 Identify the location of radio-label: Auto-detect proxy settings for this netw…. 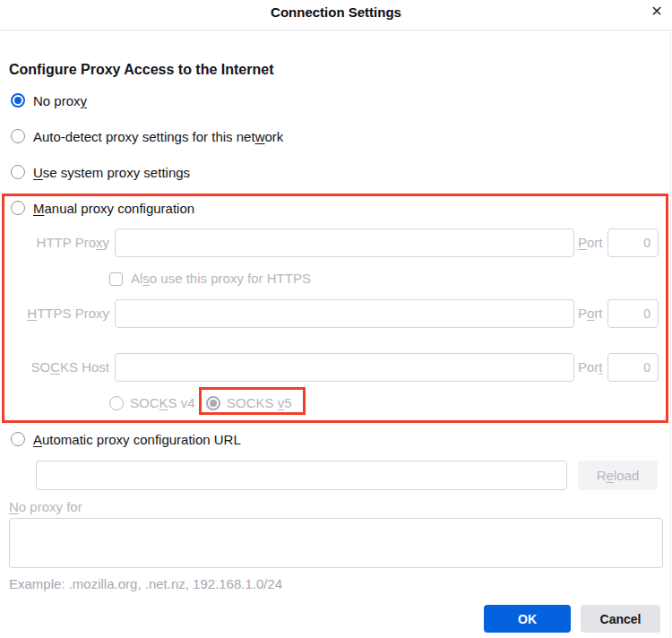
(158, 136).